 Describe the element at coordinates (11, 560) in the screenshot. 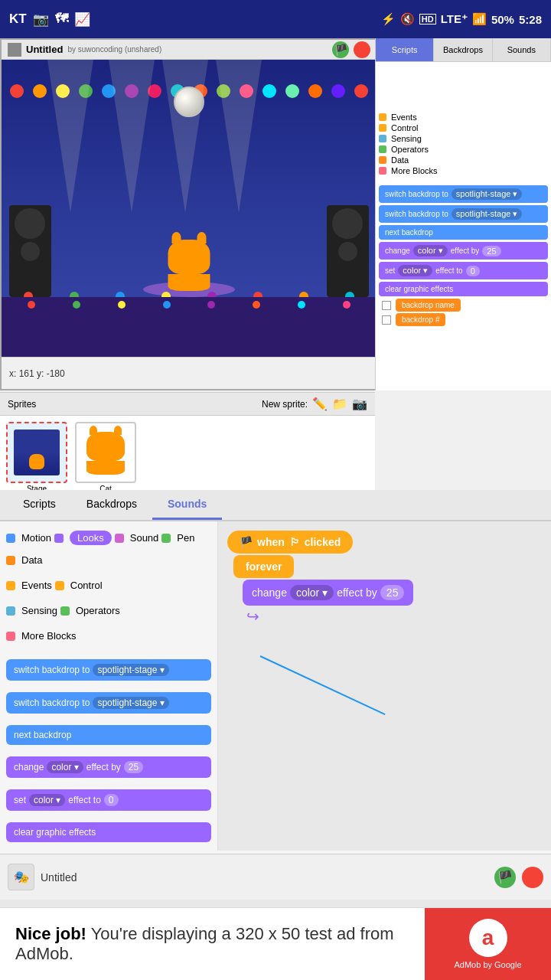

I see `data-dot-b` at that location.